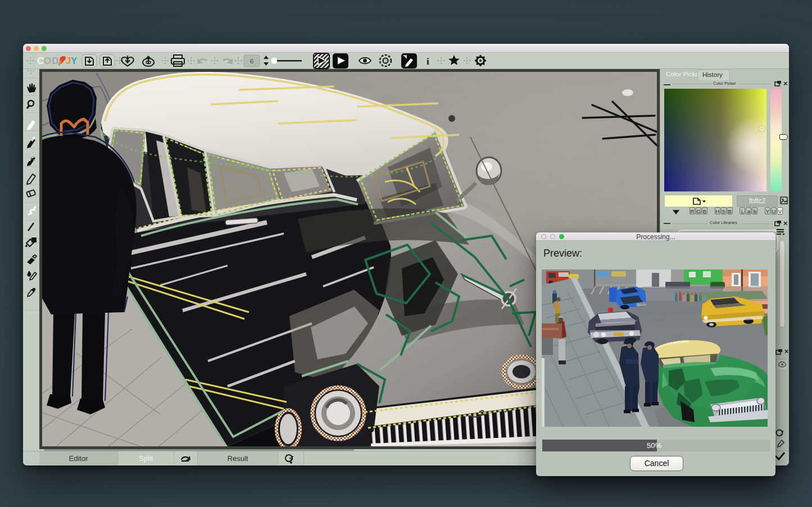 Image resolution: width=812 pixels, height=507 pixels. I want to click on svg-text: 6, so click(252, 61).